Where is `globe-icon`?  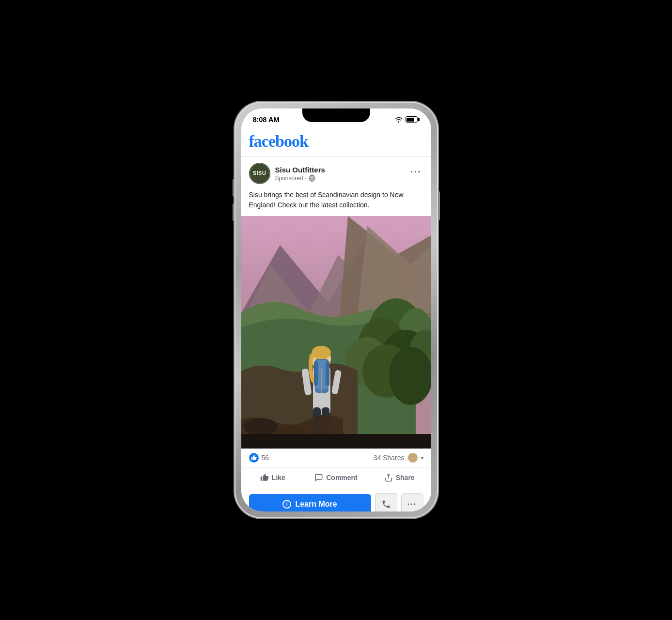
globe-icon is located at coordinates (312, 178).